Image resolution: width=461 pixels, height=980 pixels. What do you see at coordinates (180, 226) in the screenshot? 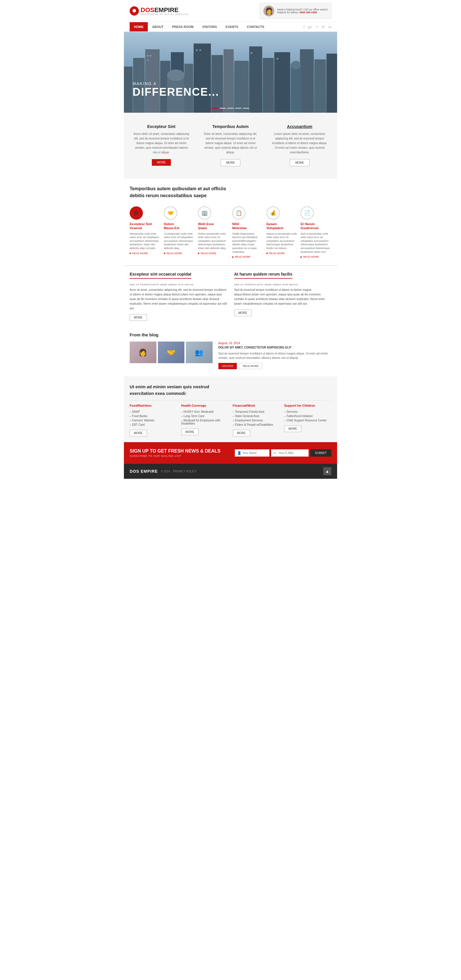
I see `service-2-title: DoloreMassa Est` at bounding box center [180, 226].